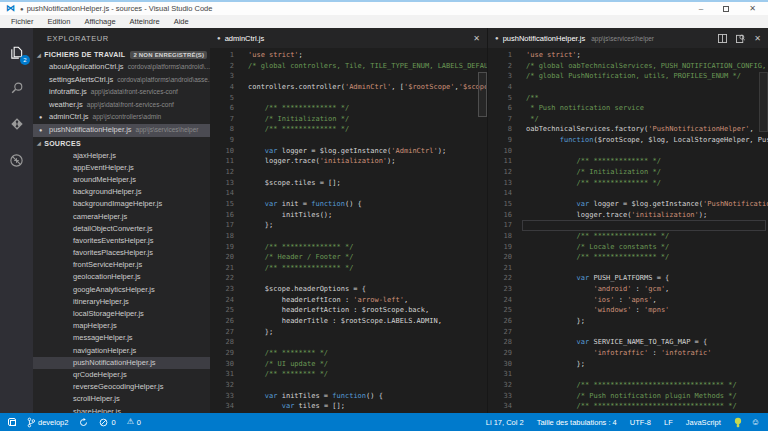 This screenshot has width=768, height=431. I want to click on source-file-appEventHelper.js: appEventHelper.js, so click(122, 168).